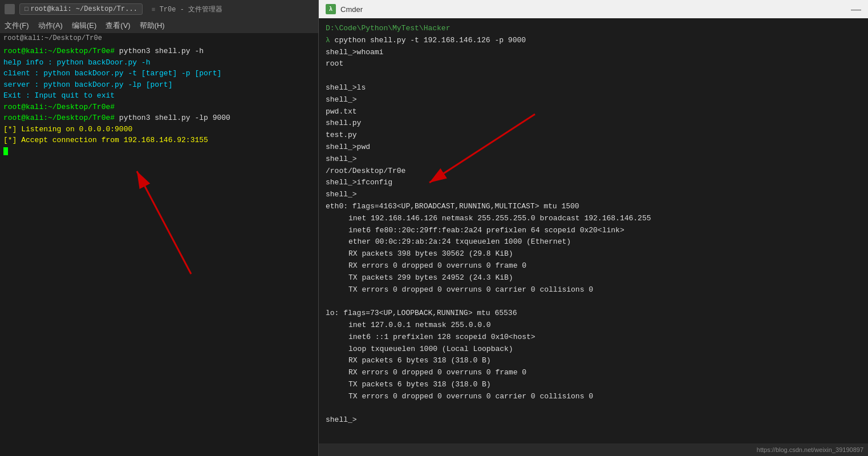  Describe the element at coordinates (593, 183) in the screenshot. I see `right-line-ifconfig: shell_>ifconfig` at that location.